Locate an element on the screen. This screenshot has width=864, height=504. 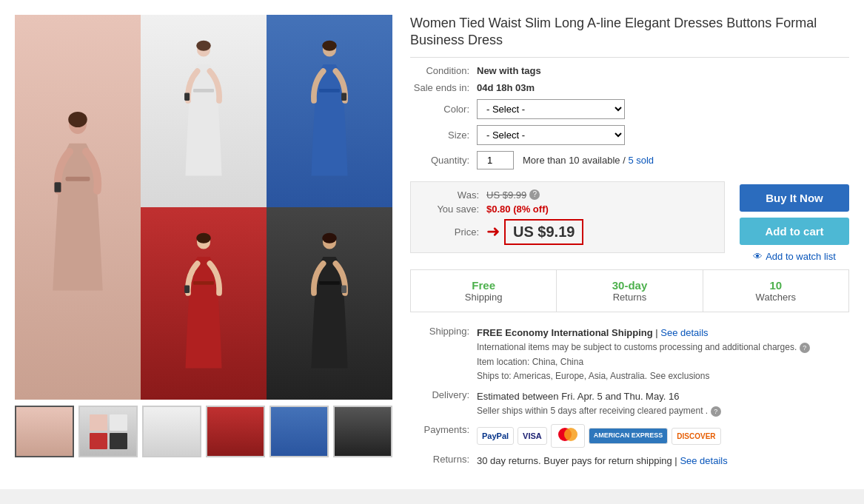
amex-icon: AMERICAN EXPRESS is located at coordinates (629, 436).